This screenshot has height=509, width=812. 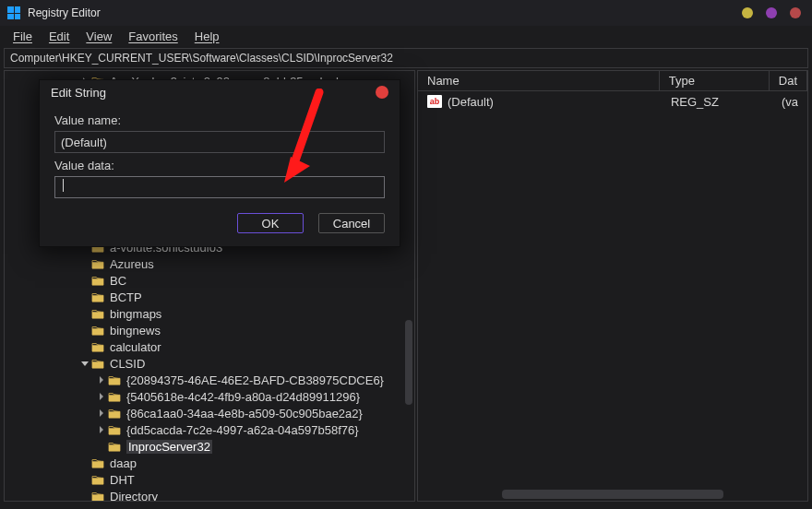 I want to click on tree-item-label: Azureus, so click(x=132, y=264).